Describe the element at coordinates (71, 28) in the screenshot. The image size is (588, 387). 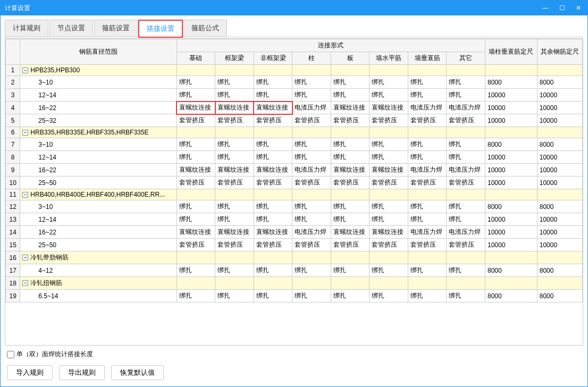
I see `tab-1: 节点设置` at that location.